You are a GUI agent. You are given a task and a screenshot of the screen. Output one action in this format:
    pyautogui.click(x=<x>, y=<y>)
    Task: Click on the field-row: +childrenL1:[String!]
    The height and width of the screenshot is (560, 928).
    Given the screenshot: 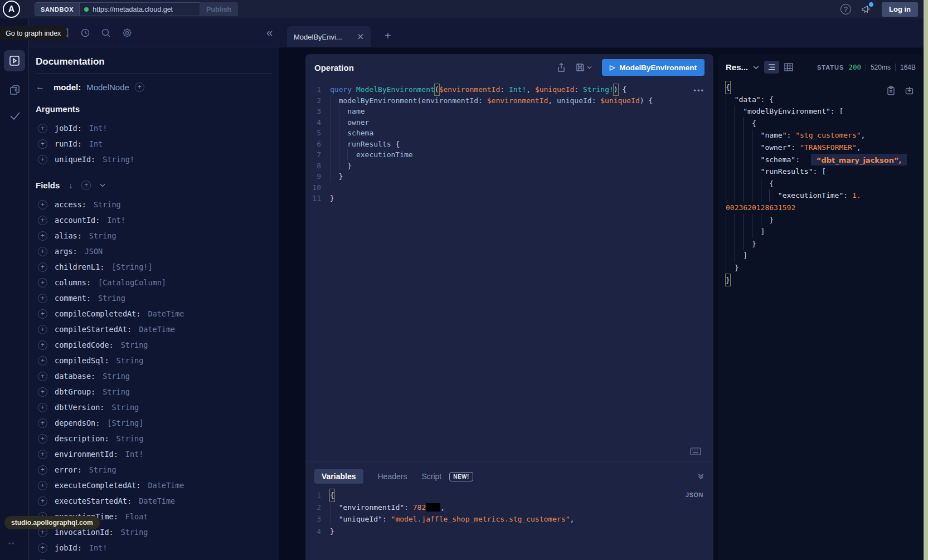 What is the action you would take?
    pyautogui.click(x=154, y=267)
    